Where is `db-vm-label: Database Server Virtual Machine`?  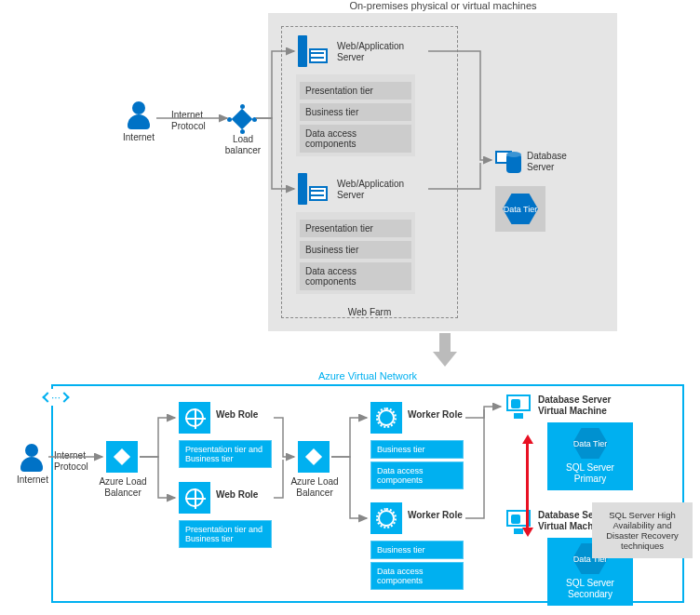
db-vm-label: Database Server Virtual Machine is located at coordinates (585, 406).